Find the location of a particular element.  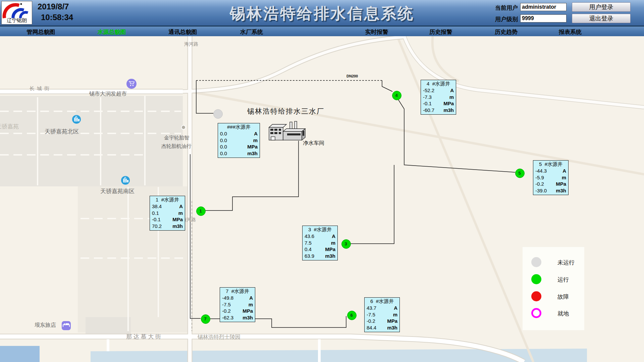

well-row: 43.7A is located at coordinates (382, 308).